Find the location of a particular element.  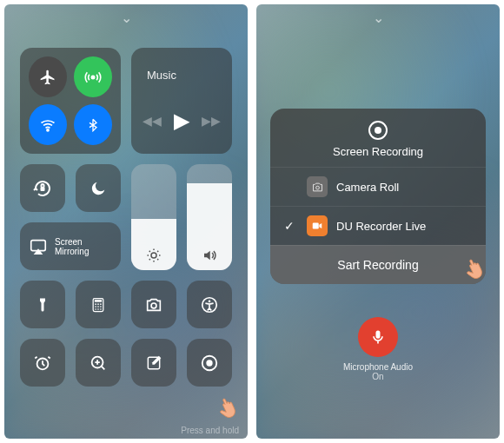

accessibility-icon is located at coordinates (209, 305).